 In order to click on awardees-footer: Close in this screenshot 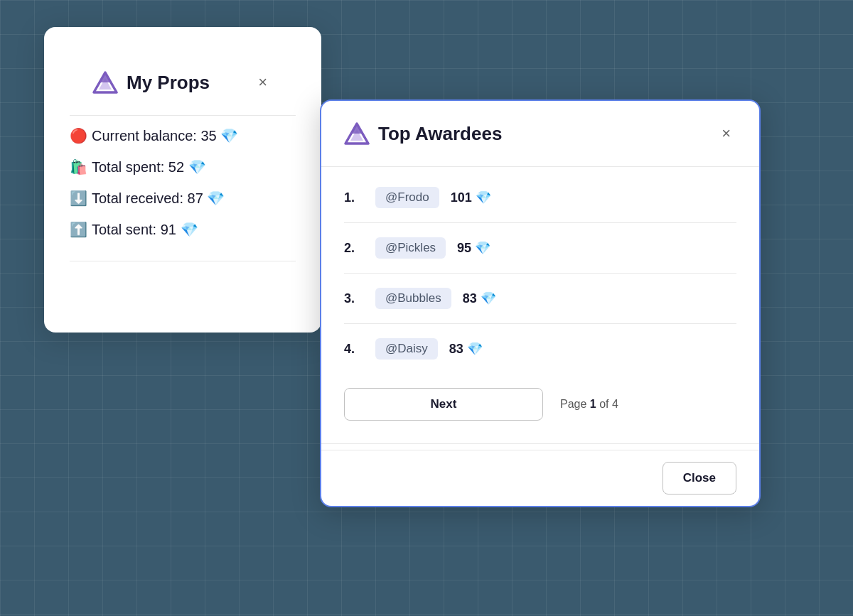, I will do `click(540, 477)`.